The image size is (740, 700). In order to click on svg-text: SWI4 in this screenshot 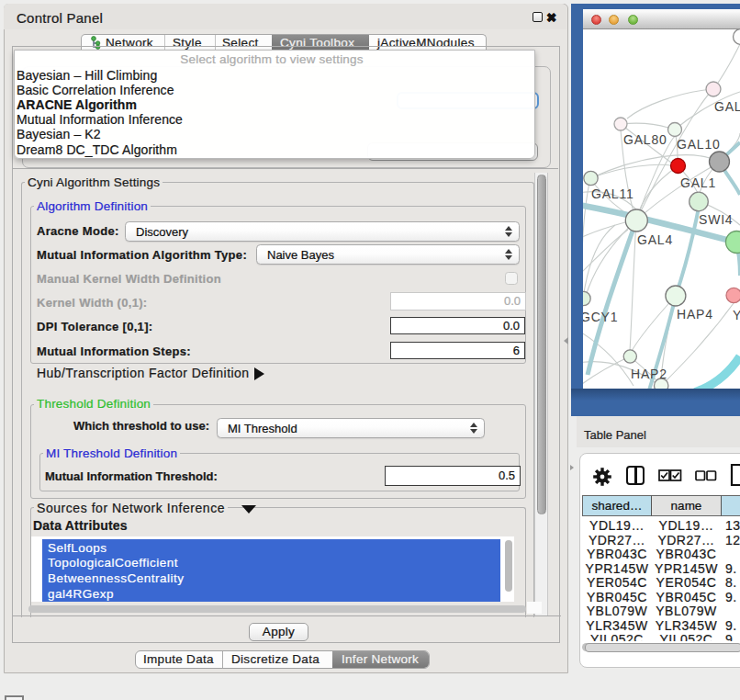, I will do `click(716, 220)`.